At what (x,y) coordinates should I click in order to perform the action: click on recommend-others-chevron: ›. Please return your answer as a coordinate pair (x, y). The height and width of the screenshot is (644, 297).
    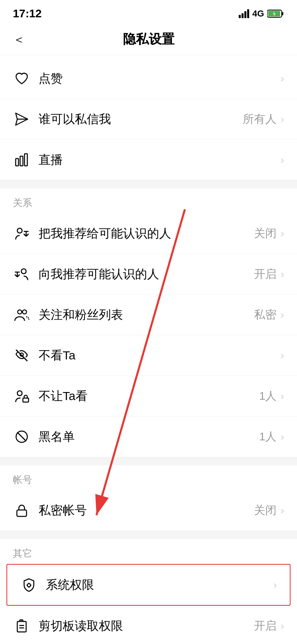
    Looking at the image, I should click on (282, 275).